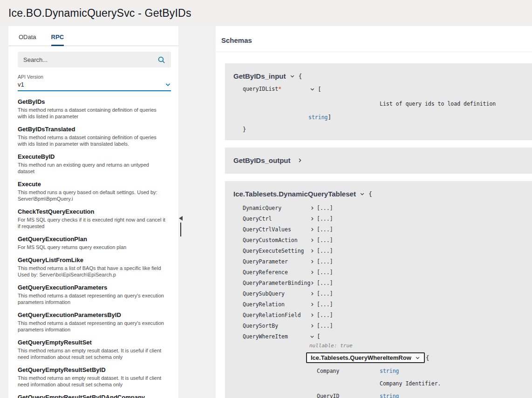 Image resolution: width=532 pixels, height=398 pixels. I want to click on tableset-field-row: QuerySortBy [...], so click(383, 326).